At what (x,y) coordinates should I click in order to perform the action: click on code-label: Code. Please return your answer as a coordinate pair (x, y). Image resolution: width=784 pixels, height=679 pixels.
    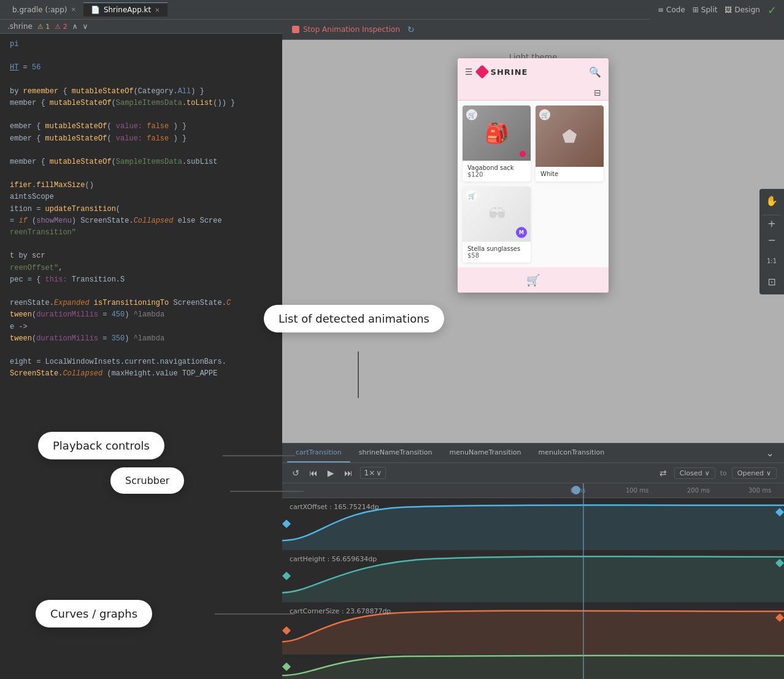
    Looking at the image, I should click on (676, 10).